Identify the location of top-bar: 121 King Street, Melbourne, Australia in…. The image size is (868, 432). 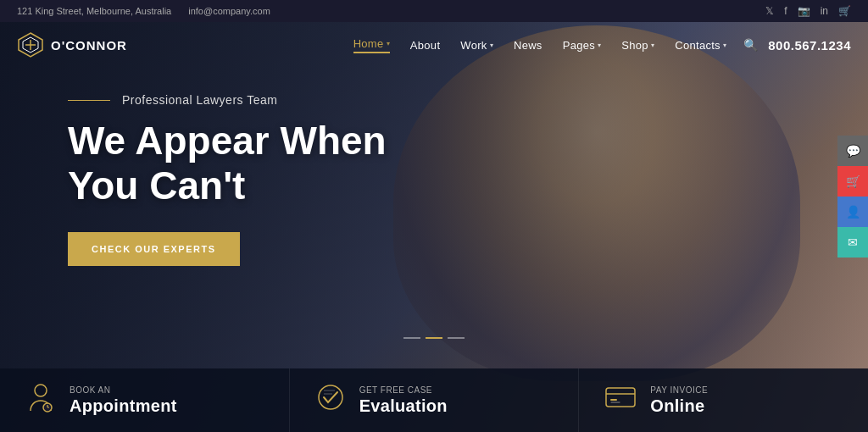
(434, 11).